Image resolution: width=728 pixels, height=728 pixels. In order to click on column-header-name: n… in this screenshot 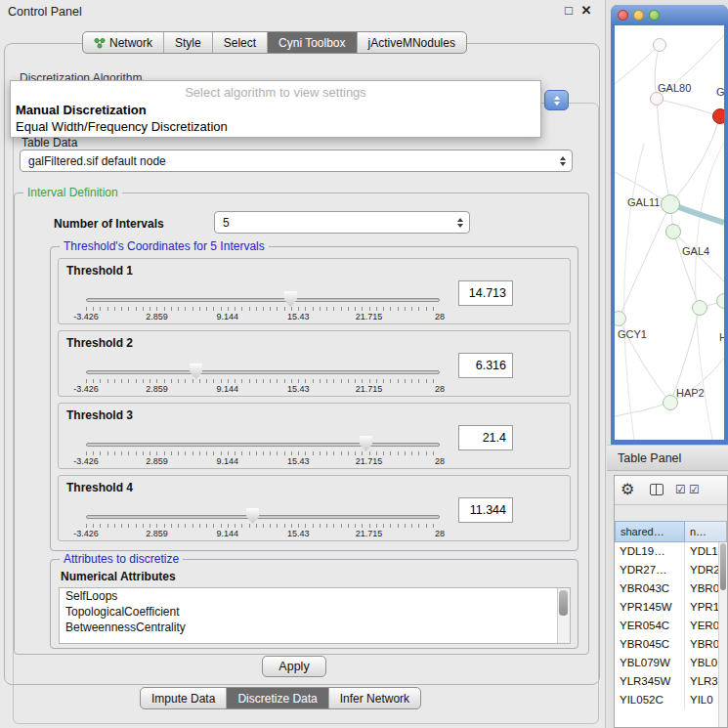, I will do `click(706, 532)`.